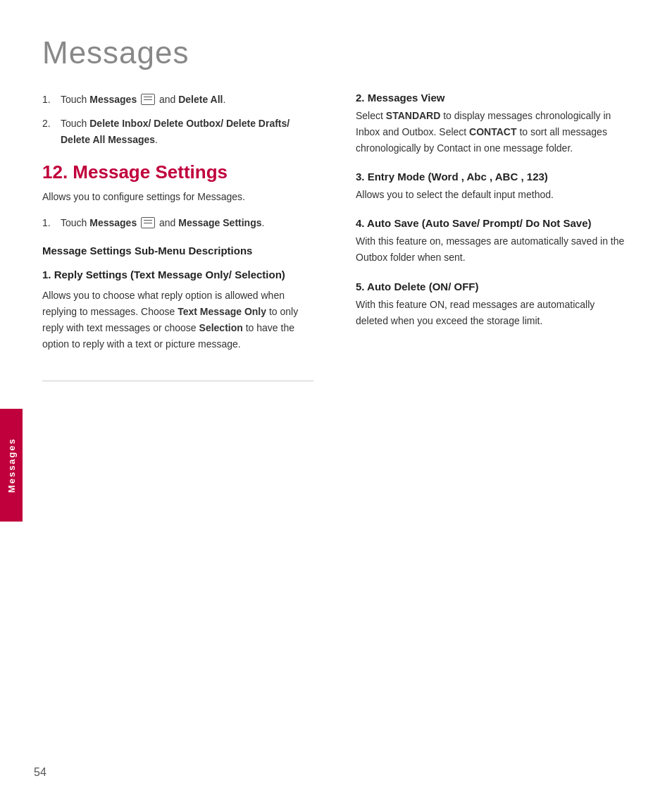 The image size is (672, 807). What do you see at coordinates (492, 124) in the screenshot?
I see `right-section-2: 2. Messages View Select STANDARD to disp…` at bounding box center [492, 124].